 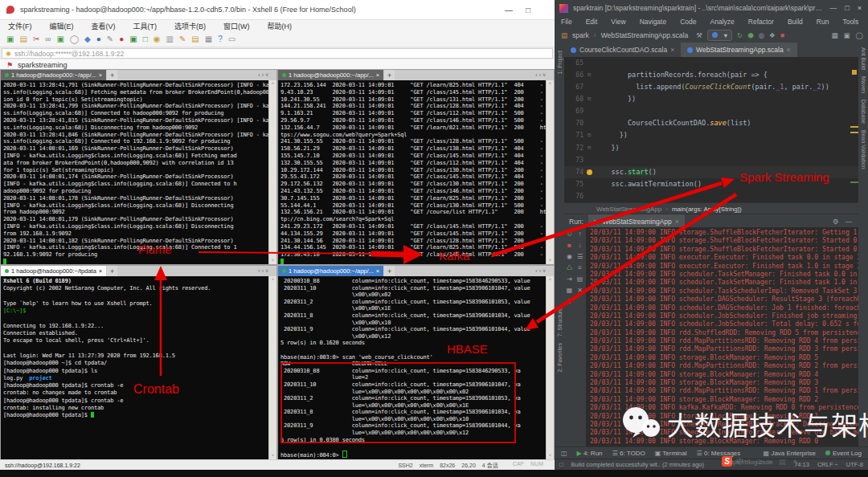 What do you see at coordinates (711, 87) in the screenshot?
I see `code-line: 67 list.append(CourseClickCount(pair._1,…` at bounding box center [711, 87].